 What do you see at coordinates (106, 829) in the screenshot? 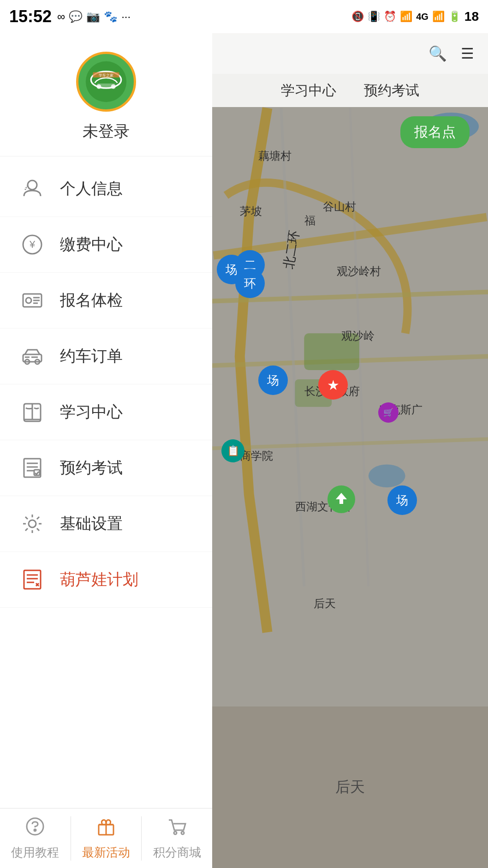
I see `gift-icon` at bounding box center [106, 829].